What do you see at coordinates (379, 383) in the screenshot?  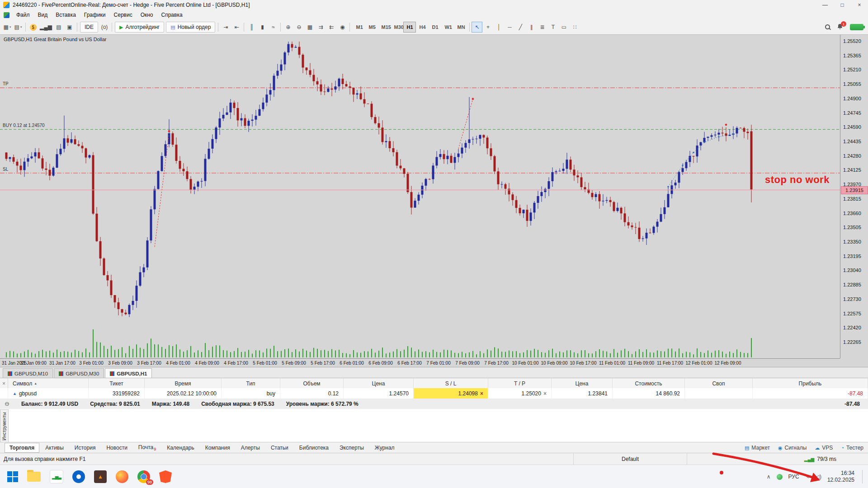 I see `column-header-5: Цена` at bounding box center [379, 383].